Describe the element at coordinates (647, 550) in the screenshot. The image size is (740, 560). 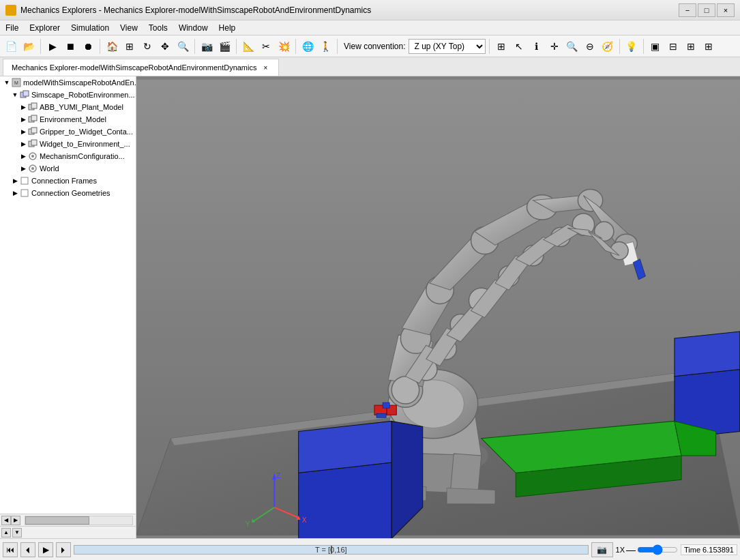
I see `speed-control: 1X —` at that location.